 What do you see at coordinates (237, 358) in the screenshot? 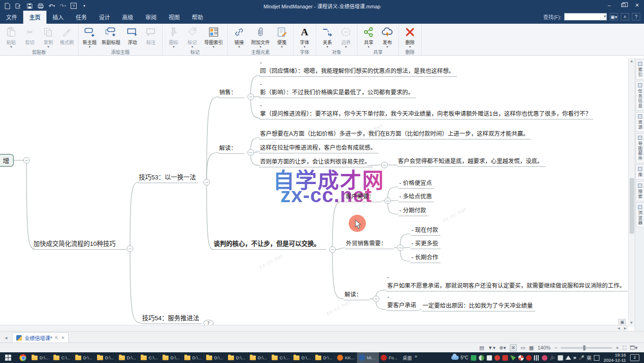
I see `taskbar-folder-10: D:\...` at bounding box center [237, 358].